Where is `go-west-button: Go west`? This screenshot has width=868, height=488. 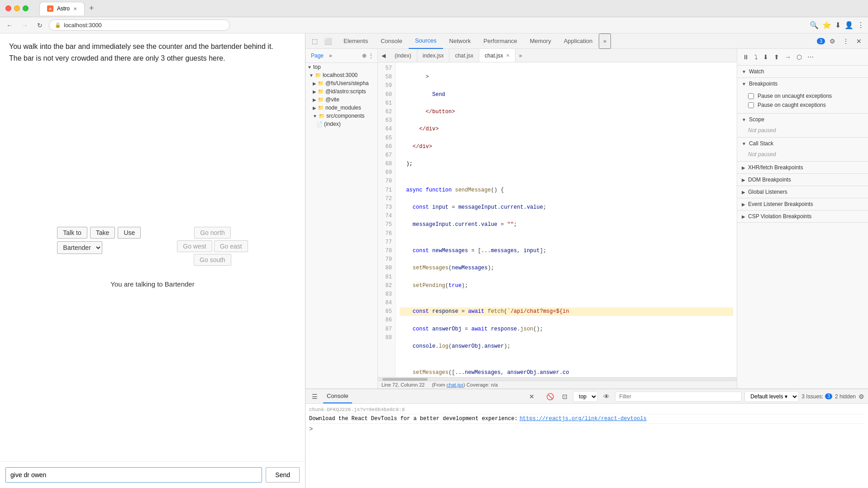
go-west-button: Go west is located at coordinates (195, 246).